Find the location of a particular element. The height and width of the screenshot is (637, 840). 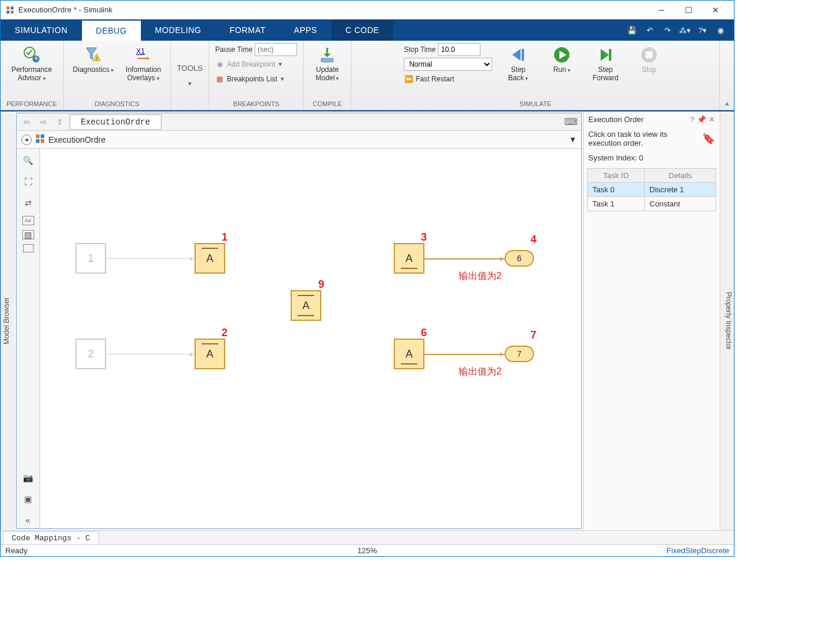

minimize-button: ─ is located at coordinates (661, 10).